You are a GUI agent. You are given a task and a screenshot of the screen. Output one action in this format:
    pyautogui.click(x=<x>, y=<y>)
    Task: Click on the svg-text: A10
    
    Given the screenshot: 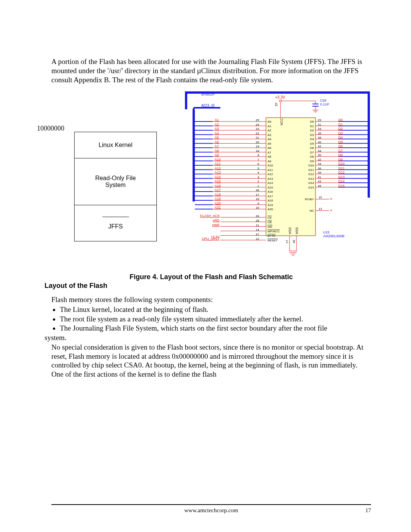 What is the action you would take?
    pyautogui.click(x=270, y=165)
    